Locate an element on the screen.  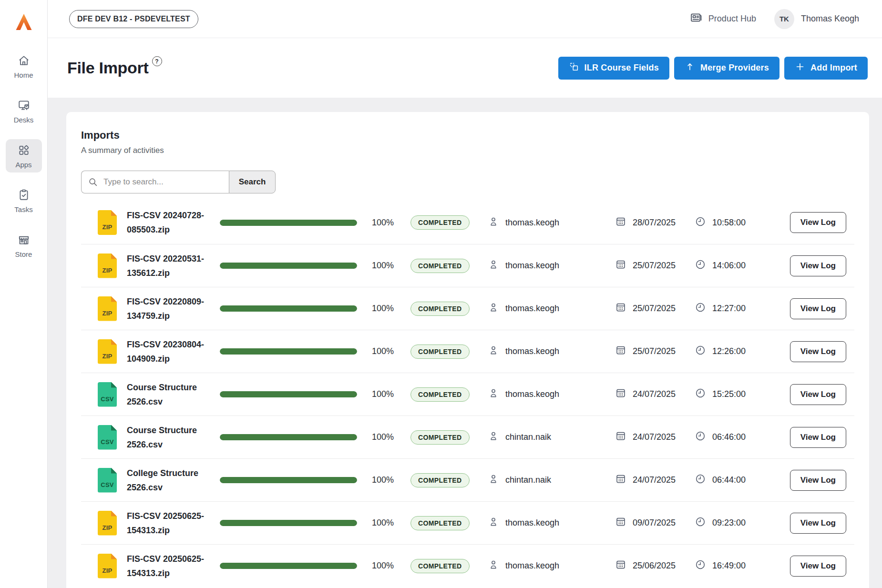
file-type-icon: CSV is located at coordinates (107, 480).